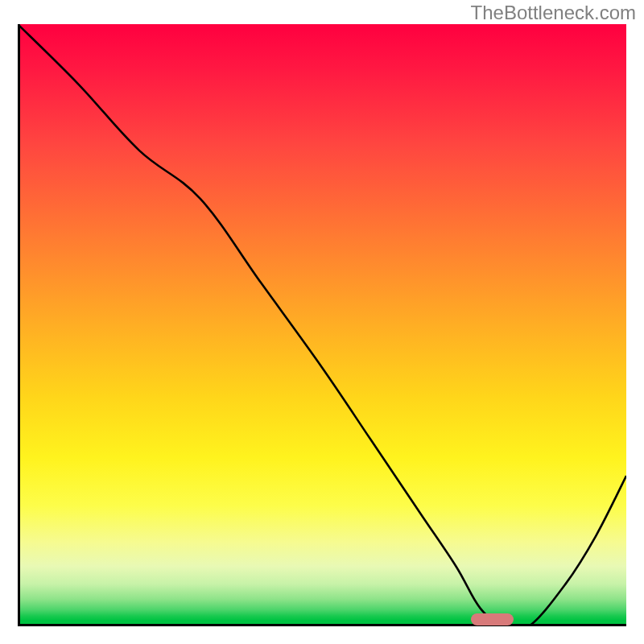 This screenshot has height=644, width=644. What do you see at coordinates (493, 620) in the screenshot?
I see `optimum-marker` at bounding box center [493, 620].